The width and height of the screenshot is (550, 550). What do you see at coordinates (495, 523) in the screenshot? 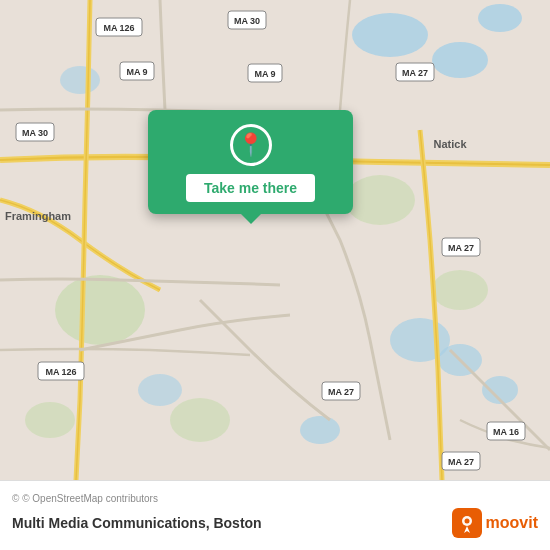
I see `moovit-logo: moovit` at bounding box center [495, 523].